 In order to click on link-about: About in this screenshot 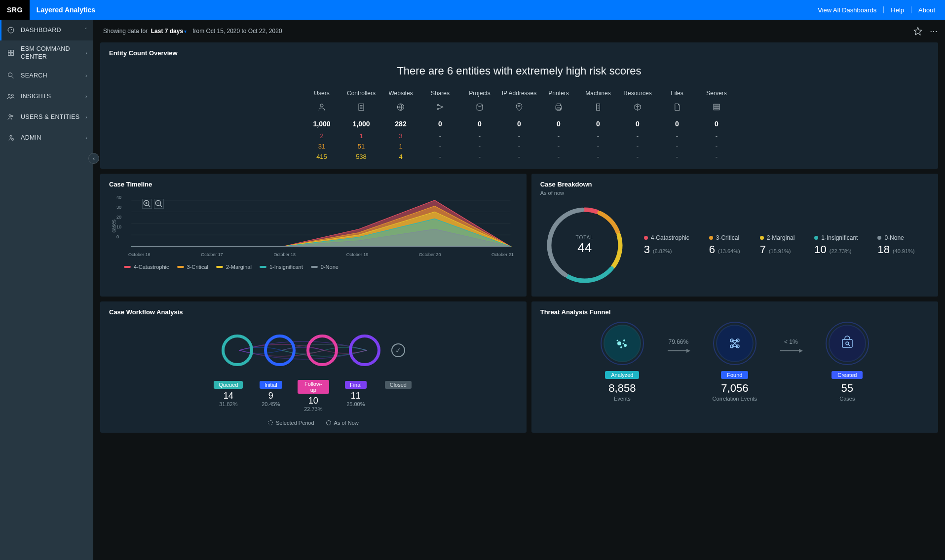, I will do `click(927, 10)`.